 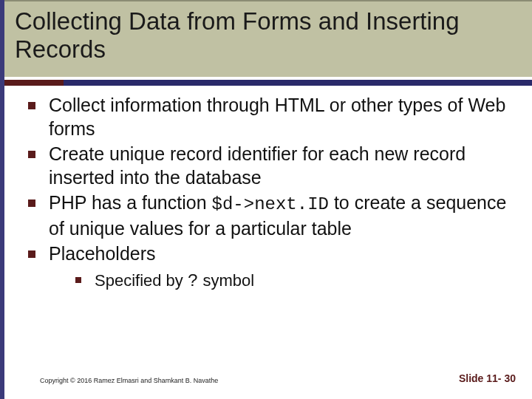 I want to click on bullet-text: Collect information through HTML or othe…, so click(x=277, y=117).